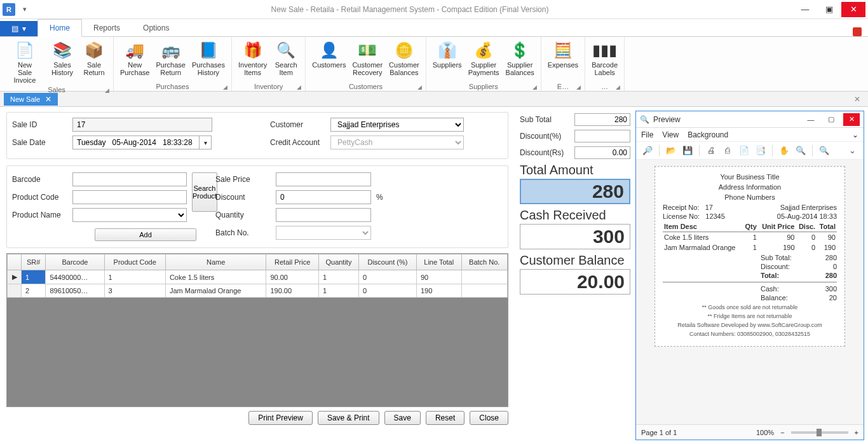 Image resolution: width=868 pixels, height=444 pixels. Describe the element at coordinates (447, 60) in the screenshot. I see `ribbon-suppliers: 👔Suppliers` at that location.